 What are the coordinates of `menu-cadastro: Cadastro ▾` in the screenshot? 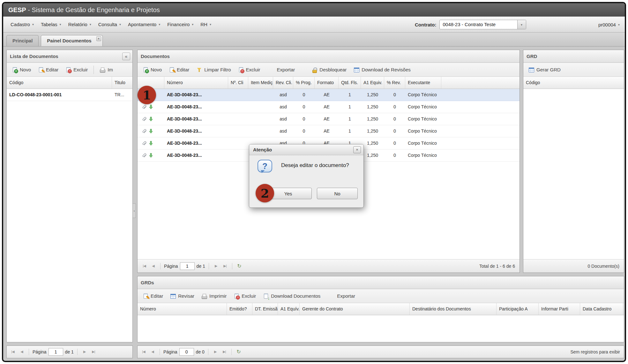 It's located at (22, 24).